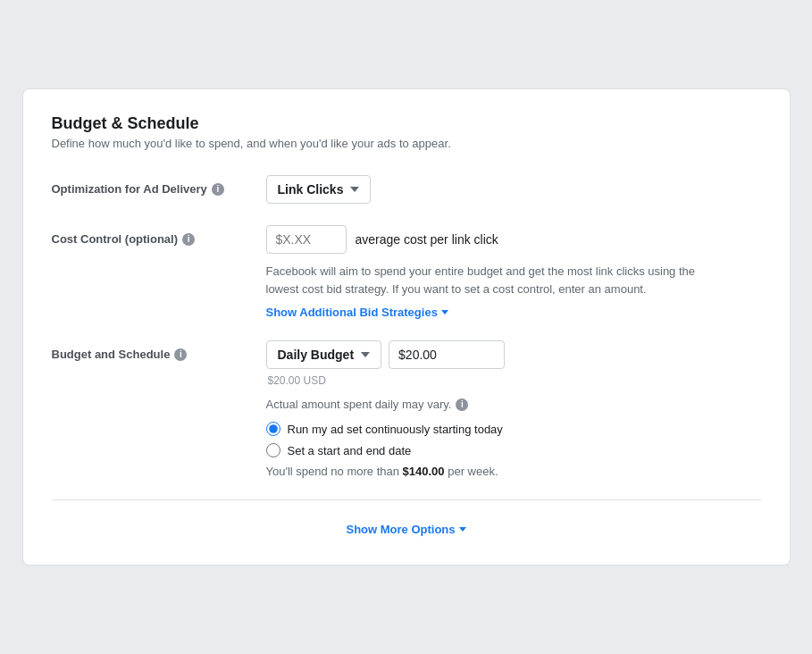 Image resolution: width=812 pixels, height=654 pixels. I want to click on cost-control-description: Facebook will aim to spend your entire b…, so click(498, 281).